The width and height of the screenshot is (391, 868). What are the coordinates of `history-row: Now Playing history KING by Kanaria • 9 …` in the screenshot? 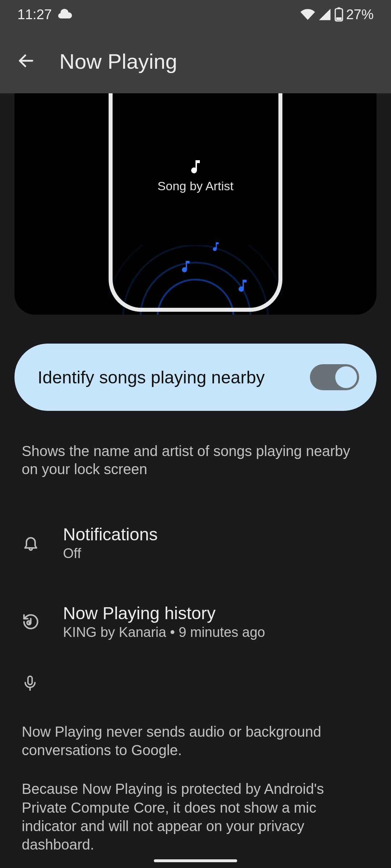 It's located at (196, 622).